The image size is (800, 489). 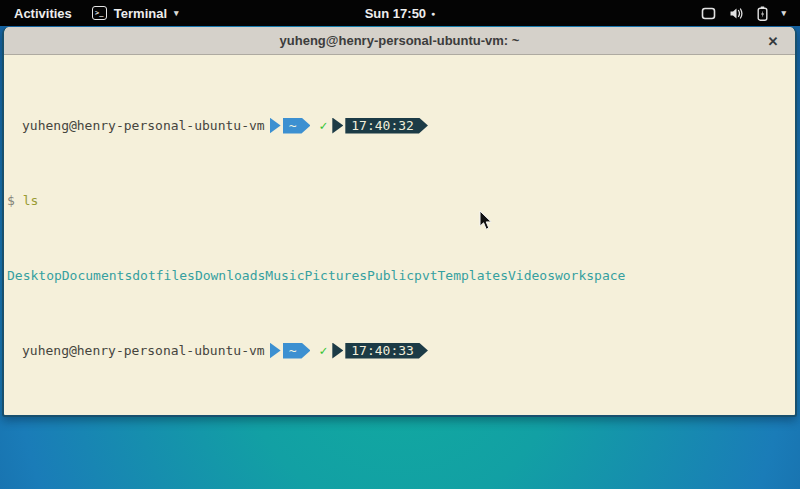 What do you see at coordinates (386, 351) in the screenshot?
I see `prompt-time: 17:40:33` at bounding box center [386, 351].